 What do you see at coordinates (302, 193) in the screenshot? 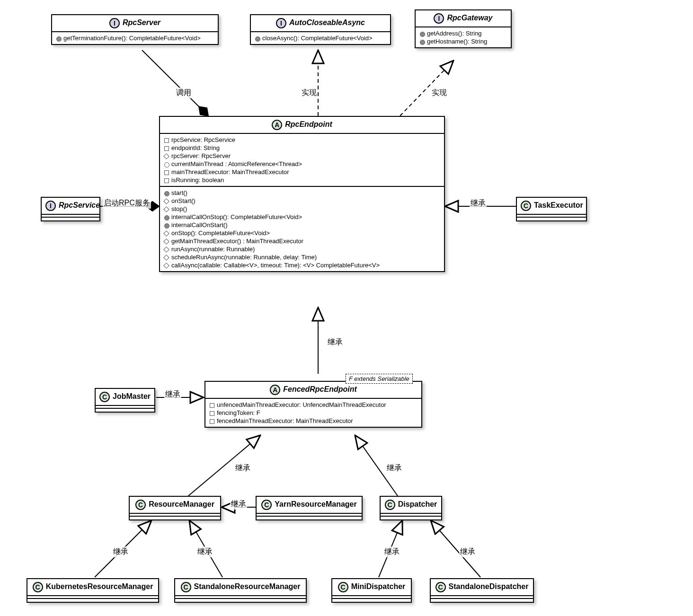
I see `member-row: start()` at bounding box center [302, 193].